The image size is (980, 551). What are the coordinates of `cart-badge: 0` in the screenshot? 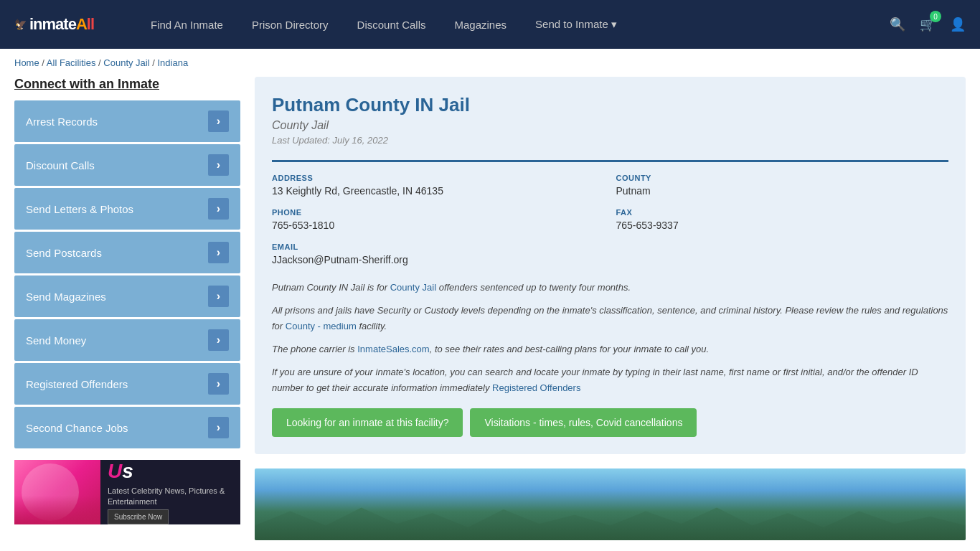 It's located at (936, 17).